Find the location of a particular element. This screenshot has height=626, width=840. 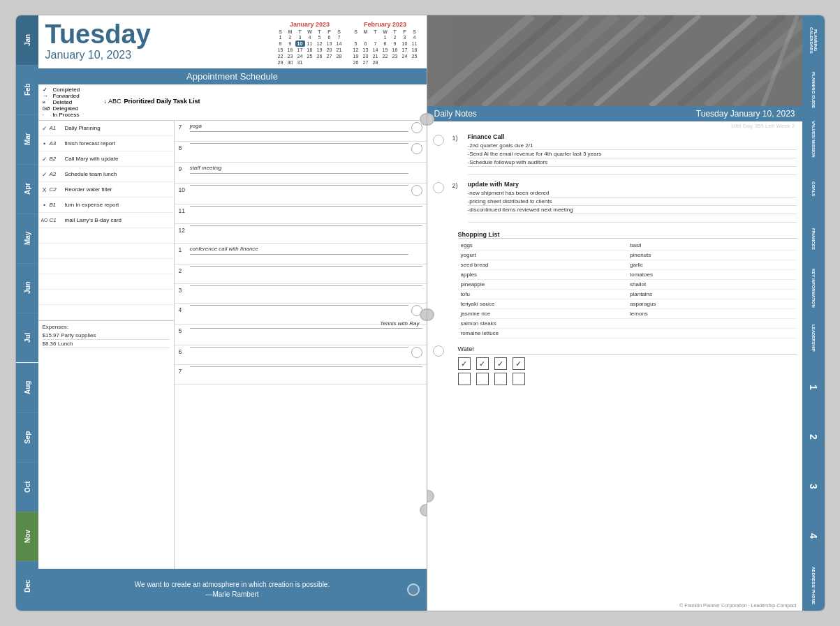

right-tab-finances: FINANCES is located at coordinates (813, 239).